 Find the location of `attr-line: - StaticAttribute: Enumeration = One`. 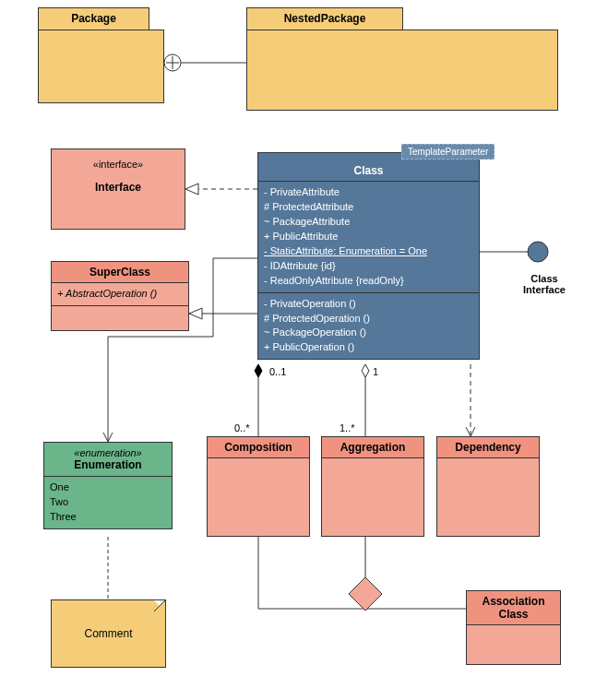

attr-line: - StaticAttribute: Enumeration = One is located at coordinates (369, 252).